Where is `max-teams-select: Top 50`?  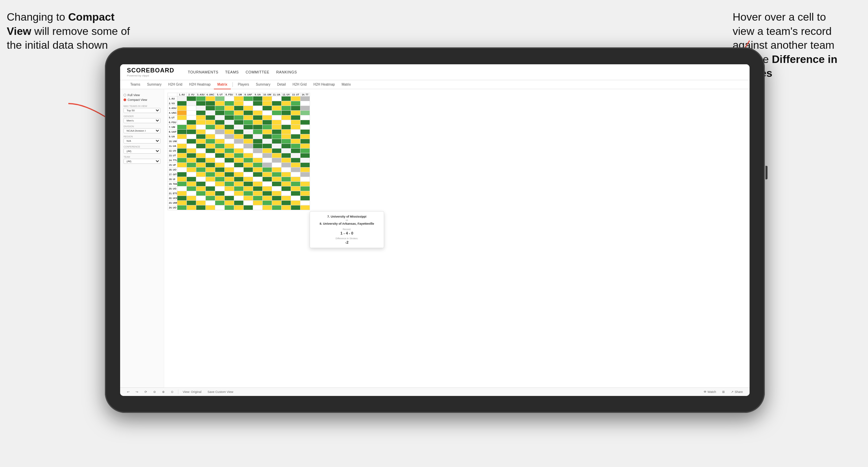 max-teams-select: Top 50 is located at coordinates (142, 110).